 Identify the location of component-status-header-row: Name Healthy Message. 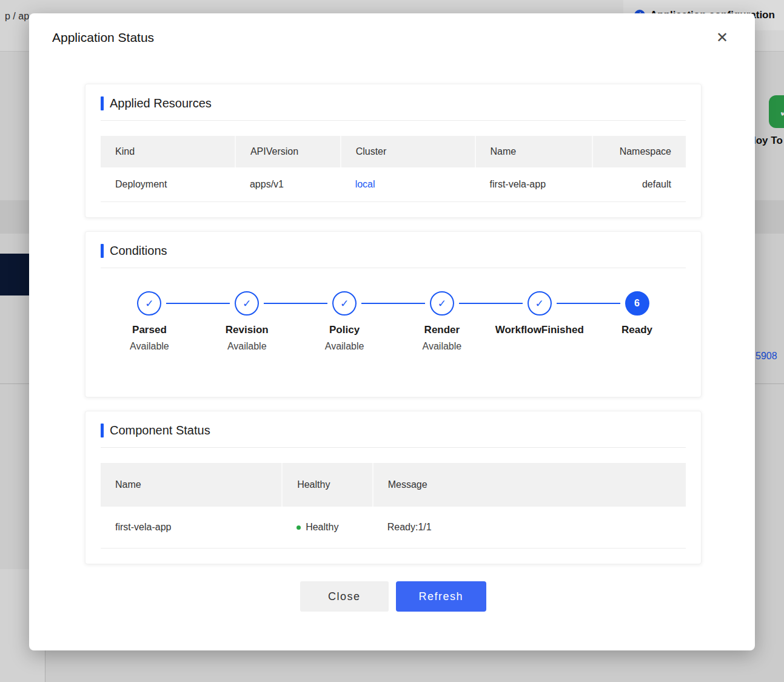
(393, 485).